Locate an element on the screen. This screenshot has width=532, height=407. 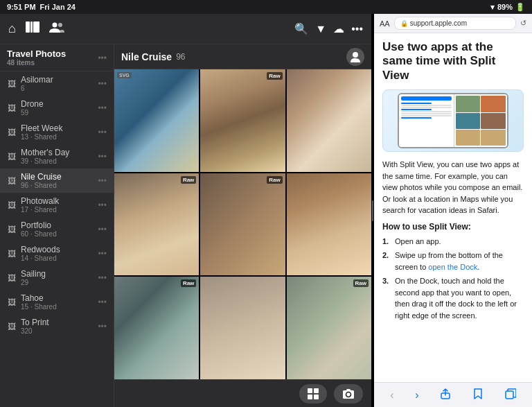
filter-icon: ▼ is located at coordinates (321, 29).